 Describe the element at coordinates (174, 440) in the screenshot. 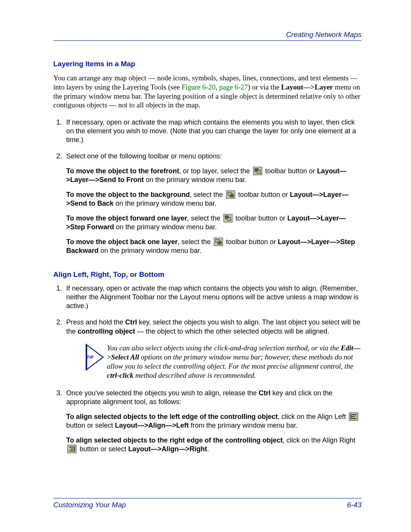

I see `text-bold: To align selected objects to the right e…` at that location.